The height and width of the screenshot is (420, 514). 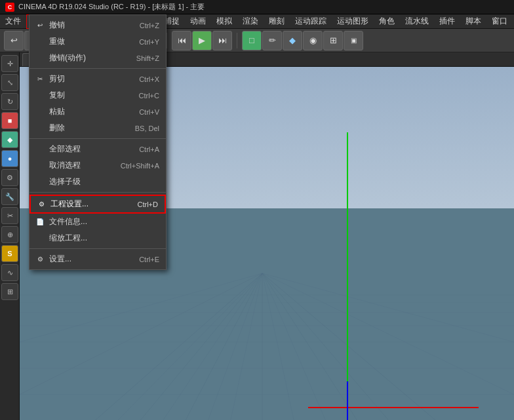 What do you see at coordinates (65, 182) in the screenshot?
I see `selectchild-label: 选择子级` at bounding box center [65, 182].